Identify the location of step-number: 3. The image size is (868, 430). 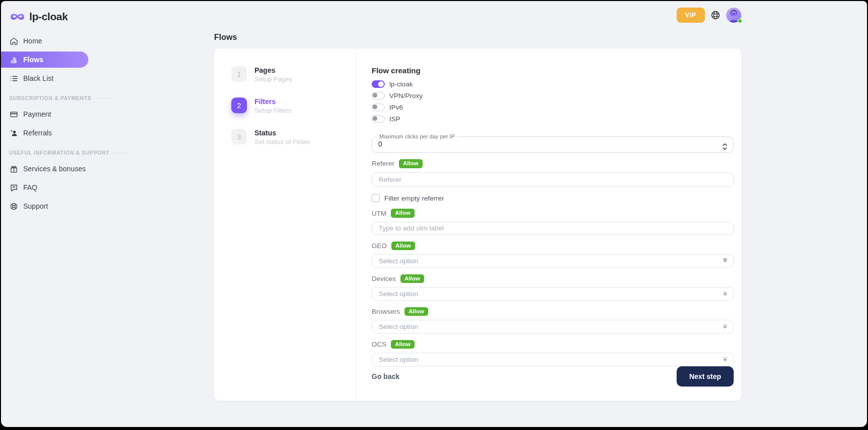
(239, 136).